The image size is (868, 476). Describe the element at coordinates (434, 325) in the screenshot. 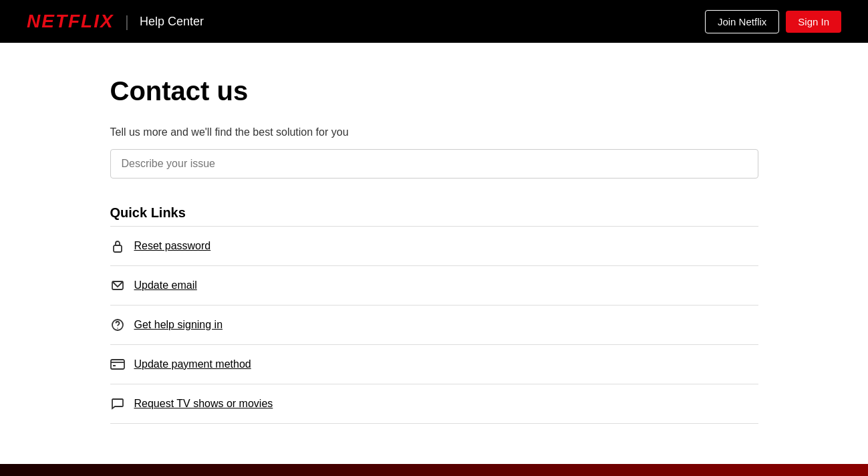

I see `list-item: Get help signing in` at that location.